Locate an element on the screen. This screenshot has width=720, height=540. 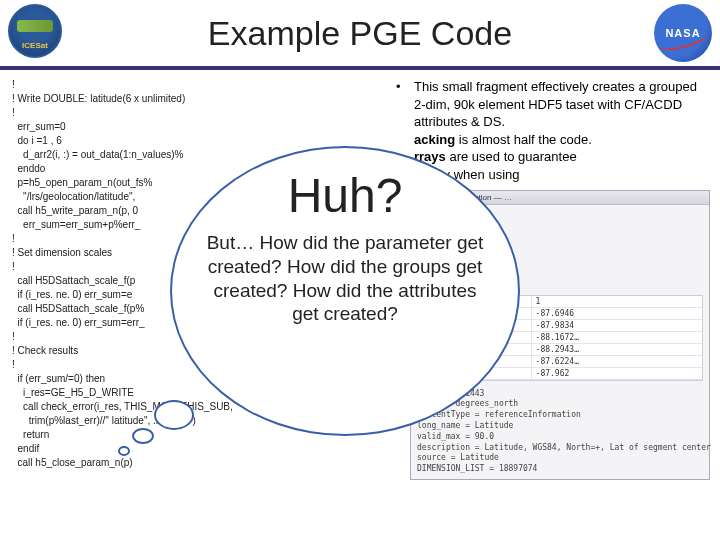
icesat-logo: ICESat is located at coordinates (35, 31).